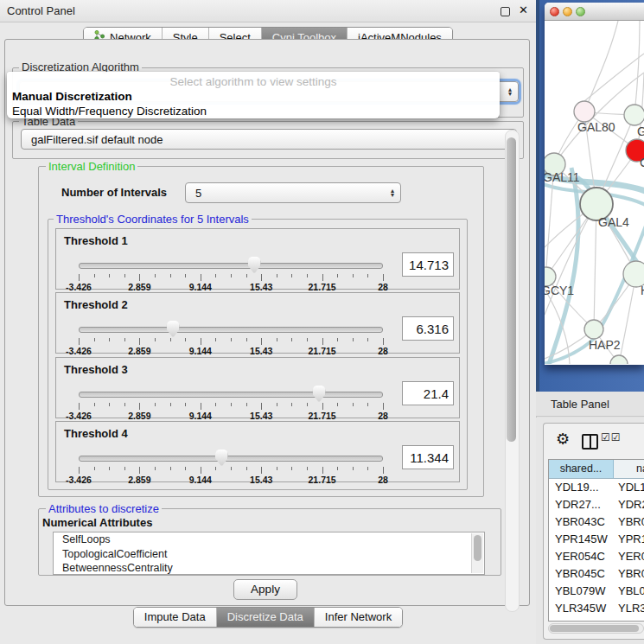  I want to click on slider-scale-label: 21.715, so click(322, 416).